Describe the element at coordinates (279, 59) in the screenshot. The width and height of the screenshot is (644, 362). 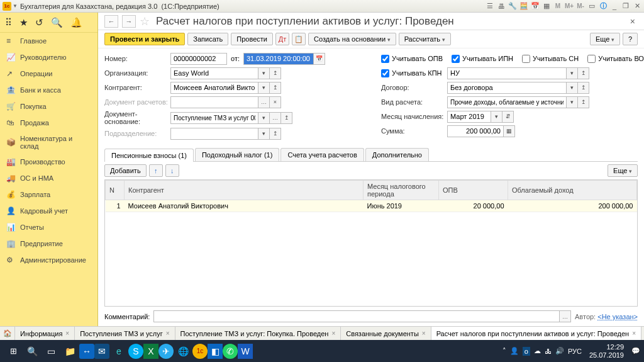
I see `date-input` at that location.